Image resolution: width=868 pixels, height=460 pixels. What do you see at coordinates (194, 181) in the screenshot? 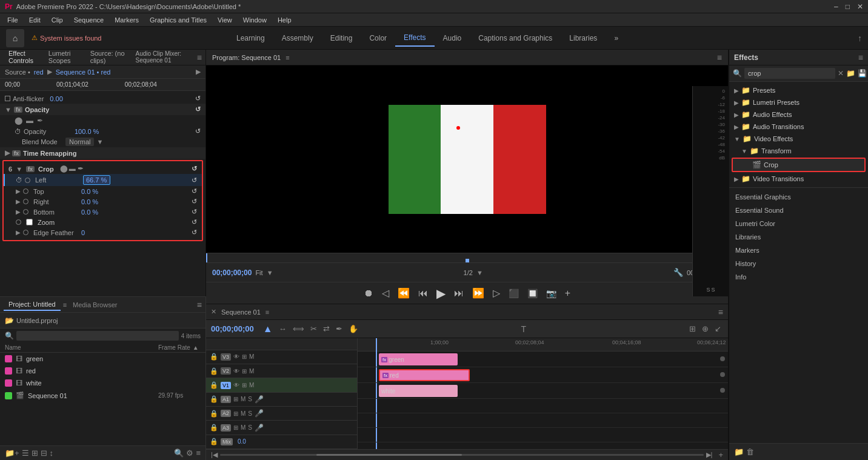
I see `crop-left-reset: ↺` at bounding box center [194, 181].